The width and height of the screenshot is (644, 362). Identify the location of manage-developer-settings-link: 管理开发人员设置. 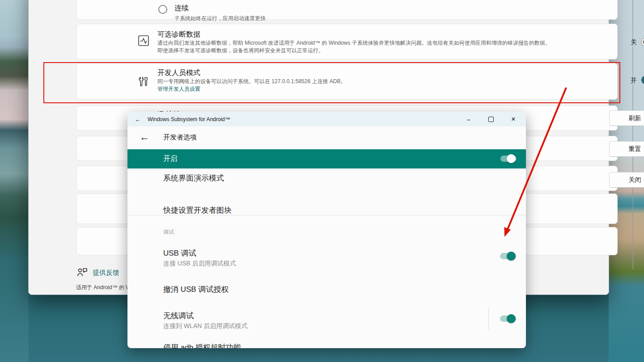
(179, 89).